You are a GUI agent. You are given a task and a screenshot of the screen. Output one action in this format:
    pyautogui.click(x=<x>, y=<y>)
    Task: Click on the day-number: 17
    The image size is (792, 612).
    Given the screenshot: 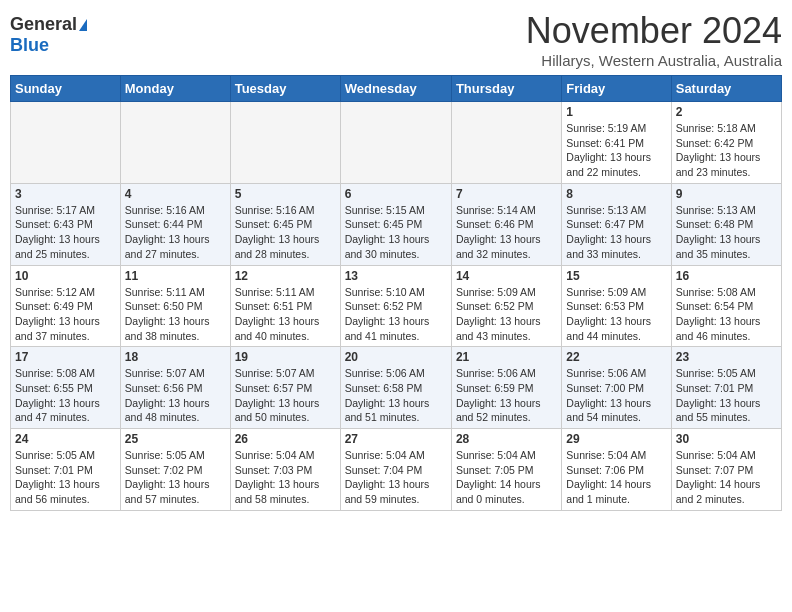 What is the action you would take?
    pyautogui.click(x=66, y=357)
    